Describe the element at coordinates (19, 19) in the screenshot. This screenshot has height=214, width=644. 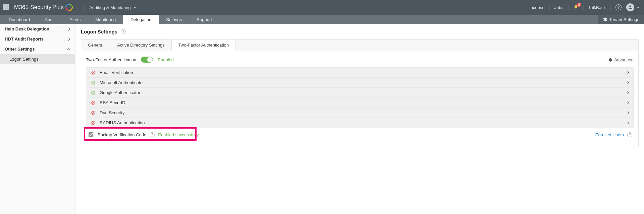
I see `nav-tab-dashboard: Dashboard` at that location.